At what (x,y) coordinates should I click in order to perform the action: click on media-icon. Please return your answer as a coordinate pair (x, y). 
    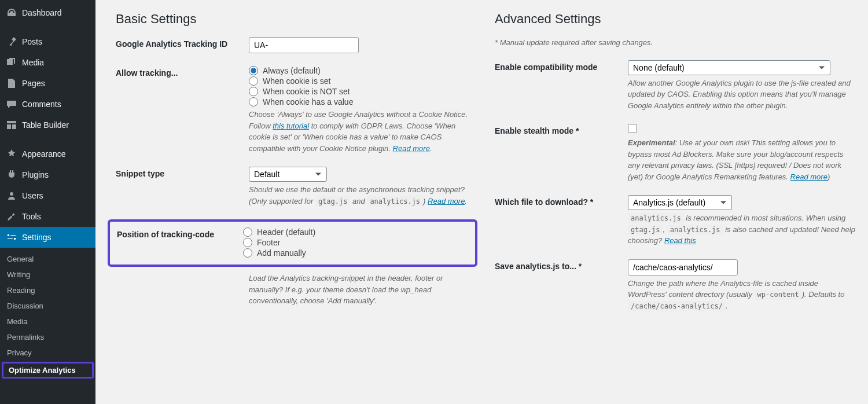
    Looking at the image, I should click on (12, 63).